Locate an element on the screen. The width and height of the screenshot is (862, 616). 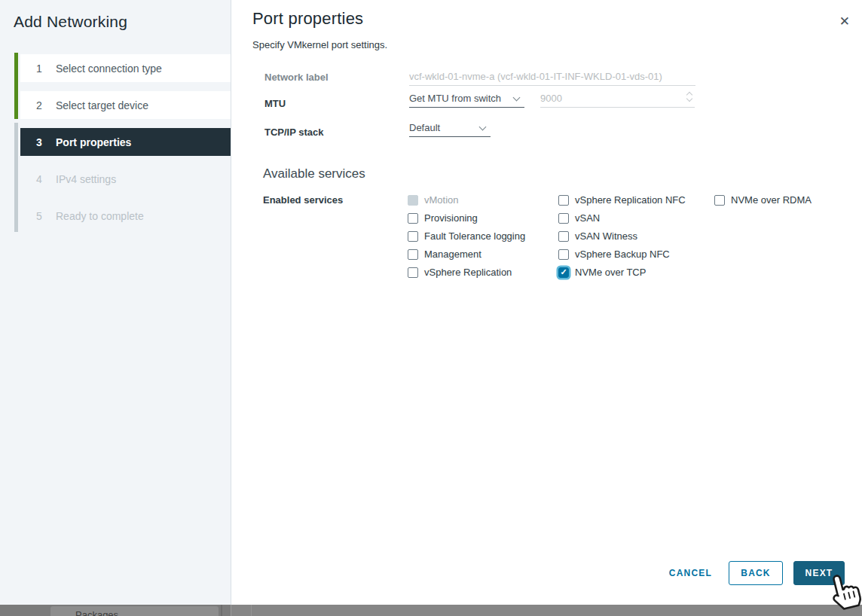
available-services-heading: Available services is located at coordinates (314, 174).